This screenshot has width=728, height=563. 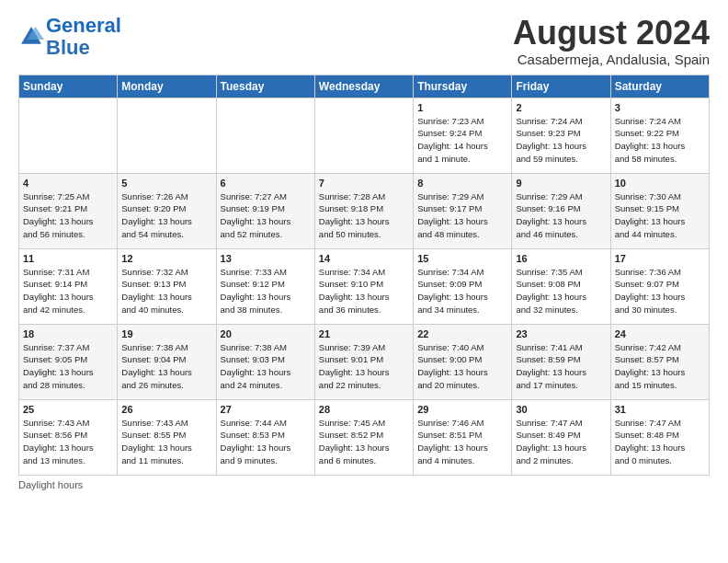 I want to click on calendar-cell: 4Sunrise: 7:25 AM Sunset: 9:21 PM Daylig…, so click(x=68, y=211).